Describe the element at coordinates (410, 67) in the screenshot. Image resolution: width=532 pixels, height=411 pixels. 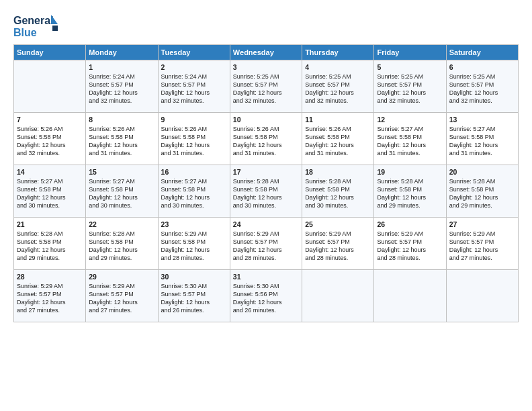
I see `day-number: 5` at that location.